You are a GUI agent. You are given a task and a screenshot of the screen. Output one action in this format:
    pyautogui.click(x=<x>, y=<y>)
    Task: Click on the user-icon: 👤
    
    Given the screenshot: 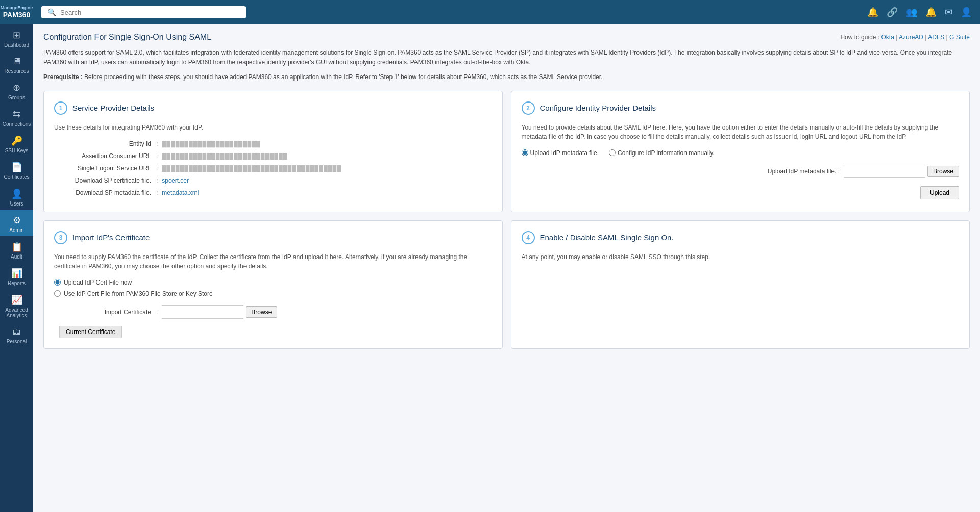 What is the action you would take?
    pyautogui.click(x=966, y=12)
    